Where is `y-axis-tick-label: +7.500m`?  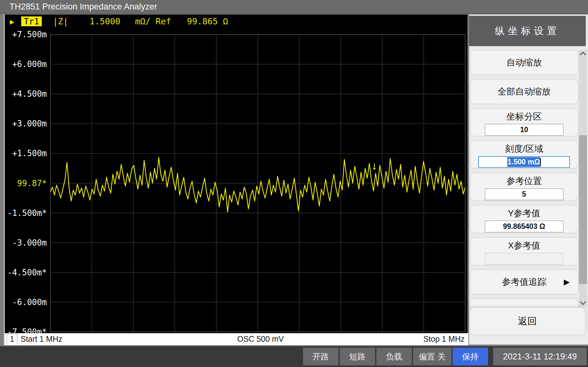 y-axis-tick-label: +7.500m is located at coordinates (29, 34).